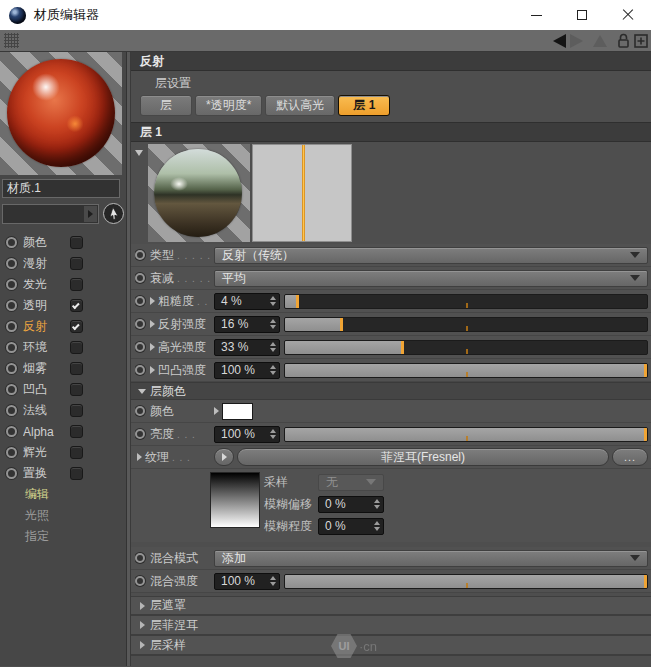 This screenshot has height=667, width=651. I want to click on channel-row-11: 置换, so click(63, 474).